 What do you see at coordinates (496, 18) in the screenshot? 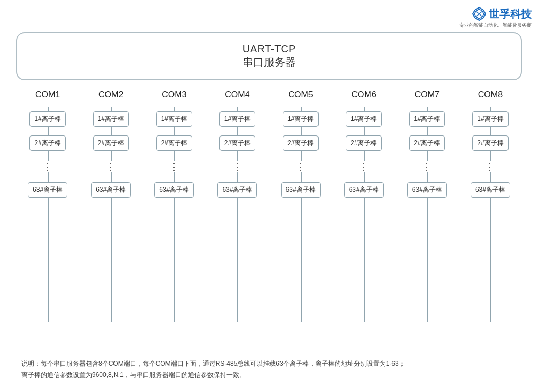
I see `logo-area: 世孚科技 专业的智能自动化、智能化服务商` at bounding box center [496, 18].